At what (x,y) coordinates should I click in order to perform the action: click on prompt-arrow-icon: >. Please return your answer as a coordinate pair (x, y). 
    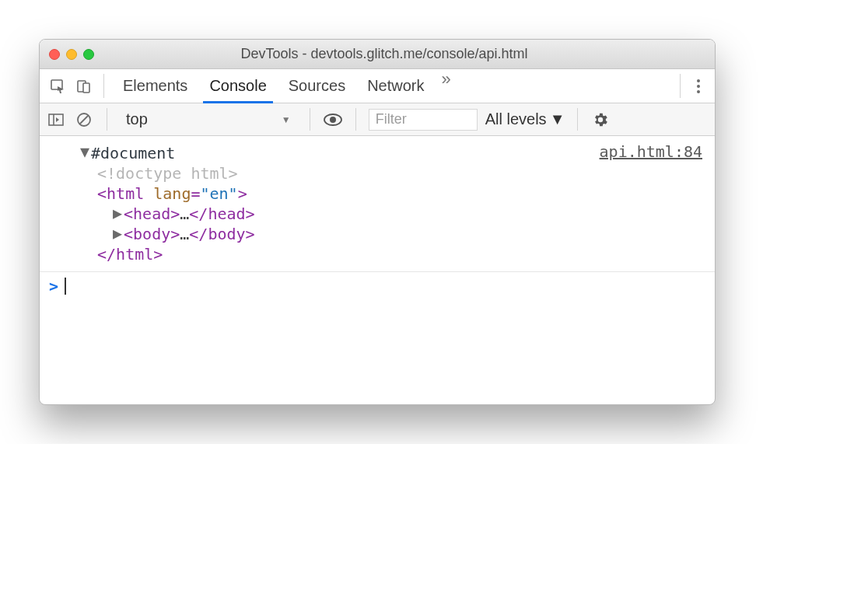
    Looking at the image, I should click on (54, 286).